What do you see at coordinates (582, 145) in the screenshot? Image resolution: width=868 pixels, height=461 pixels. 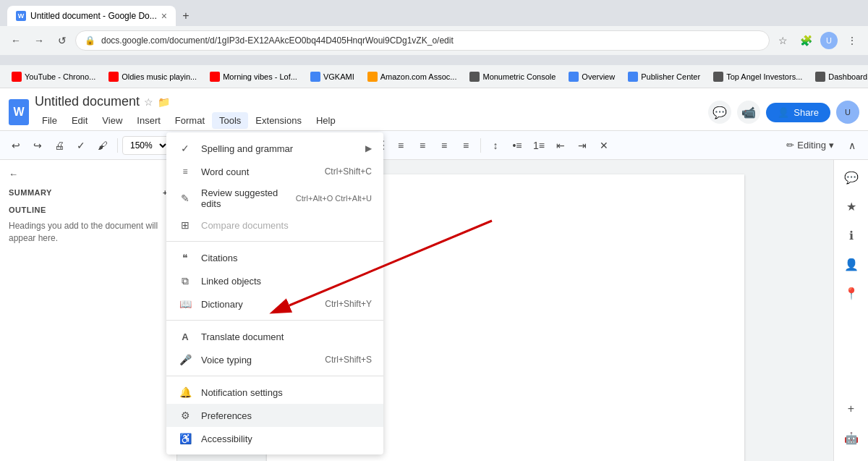 I see `indent-increase: ⇥` at bounding box center [582, 145].